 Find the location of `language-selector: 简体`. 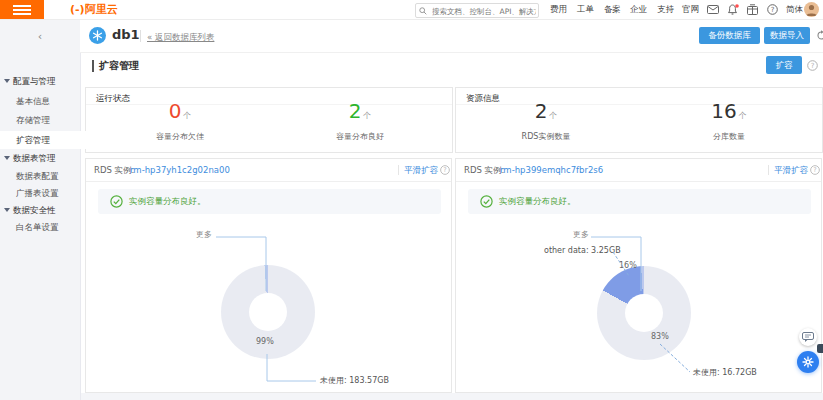

language-selector: 简体 is located at coordinates (794, 10).